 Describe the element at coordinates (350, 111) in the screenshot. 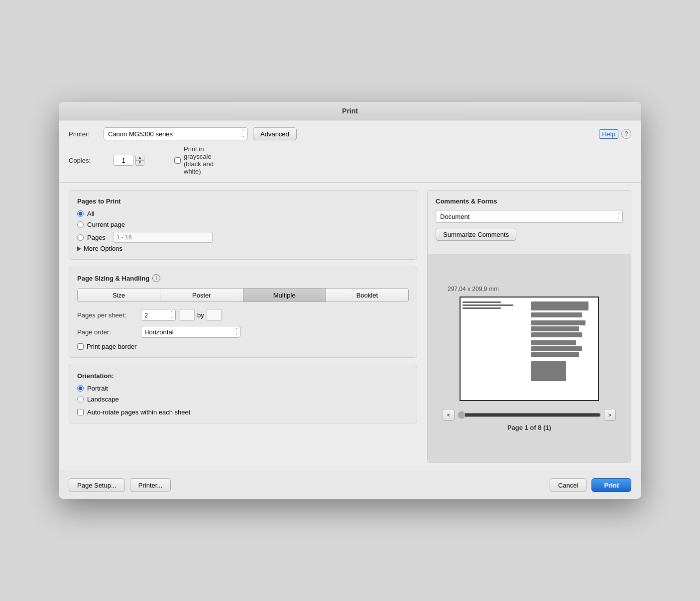

I see `dialog-title: Print` at that location.